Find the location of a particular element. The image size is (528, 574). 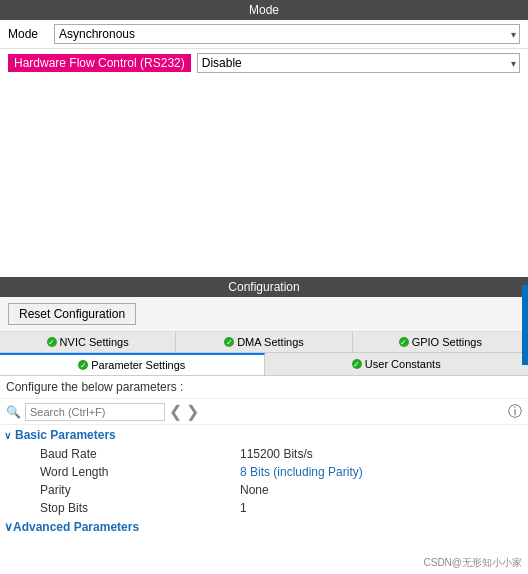

word-length-label: Word Length is located at coordinates (140, 472).